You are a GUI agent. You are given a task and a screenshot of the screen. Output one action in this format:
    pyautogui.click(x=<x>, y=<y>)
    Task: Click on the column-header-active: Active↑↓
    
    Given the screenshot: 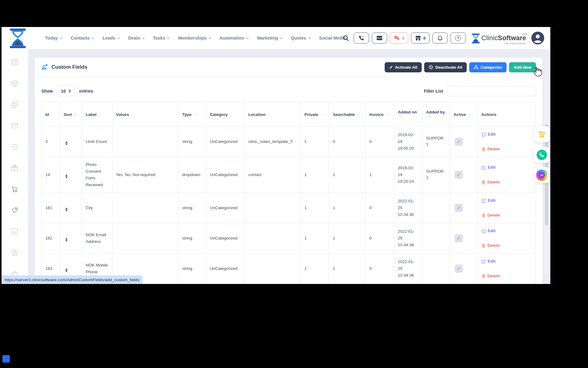 What is the action you would take?
    pyautogui.click(x=464, y=115)
    